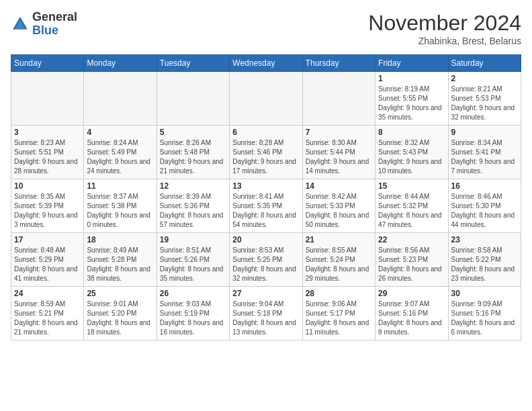 The width and height of the screenshot is (532, 411). I want to click on day-number: 21, so click(339, 240).